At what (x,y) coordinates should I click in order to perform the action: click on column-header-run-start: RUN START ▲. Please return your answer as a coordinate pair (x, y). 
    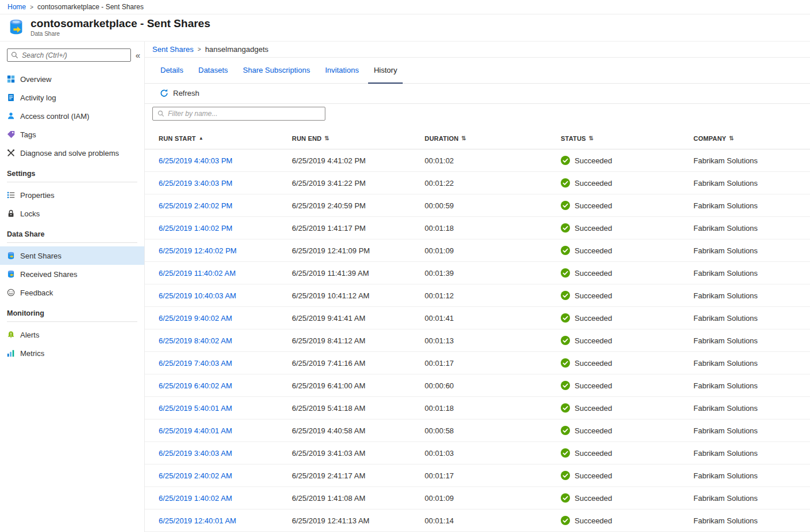
    Looking at the image, I should click on (225, 138).